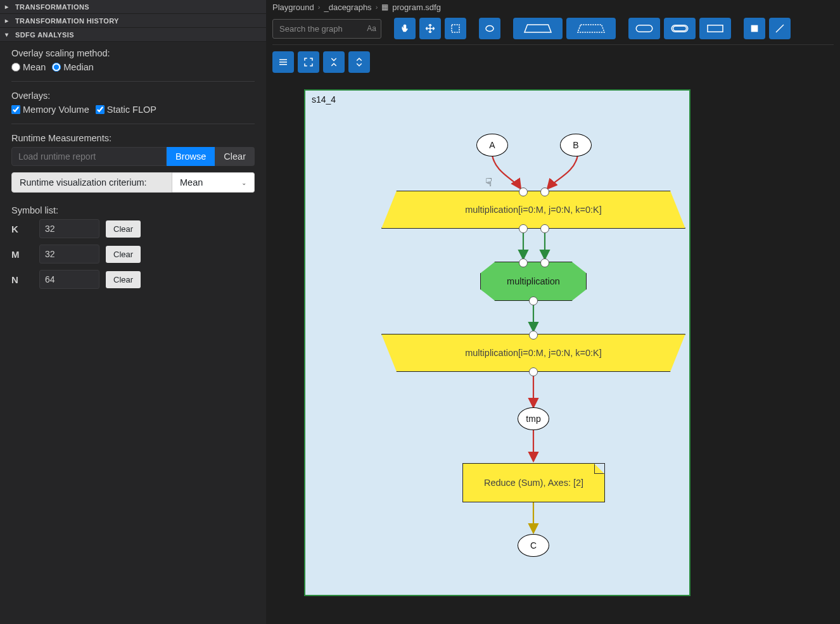  Describe the element at coordinates (133, 254) in the screenshot. I see `symbol-row-m: M Clear` at that location.